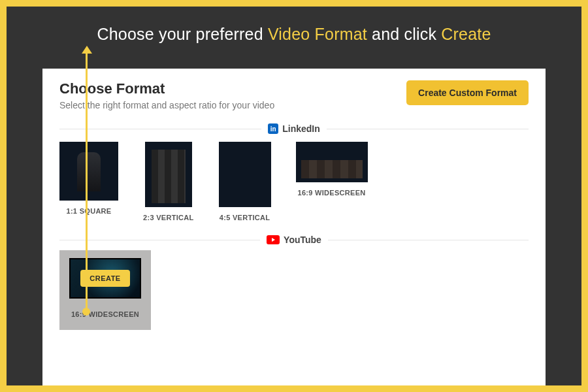  What do you see at coordinates (273, 129) in the screenshot?
I see `linkedin-icon: in` at bounding box center [273, 129].